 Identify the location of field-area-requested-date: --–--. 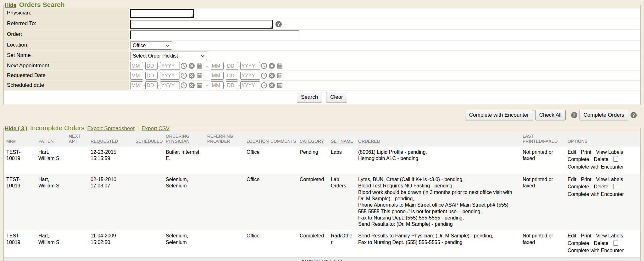
(385, 75).